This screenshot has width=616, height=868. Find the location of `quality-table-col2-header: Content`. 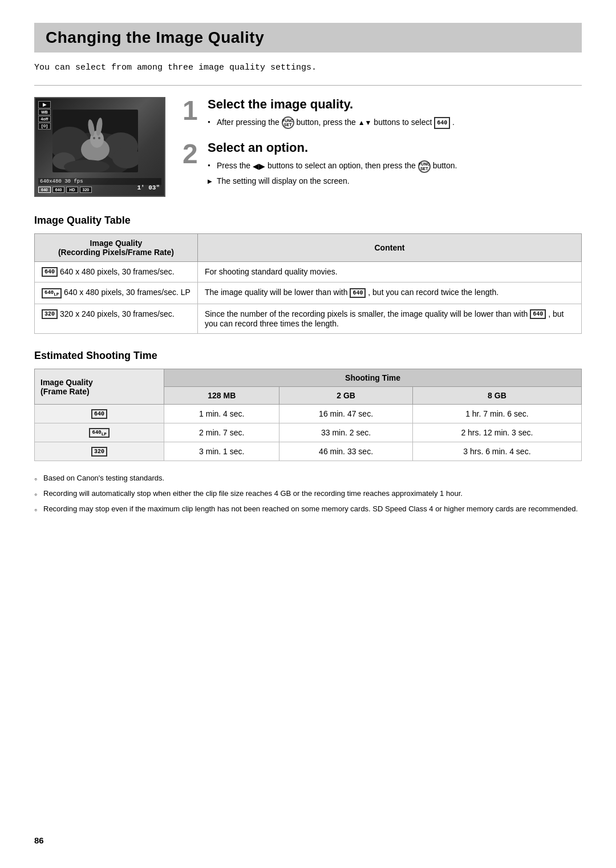

quality-table-col2-header: Content is located at coordinates (389, 248).